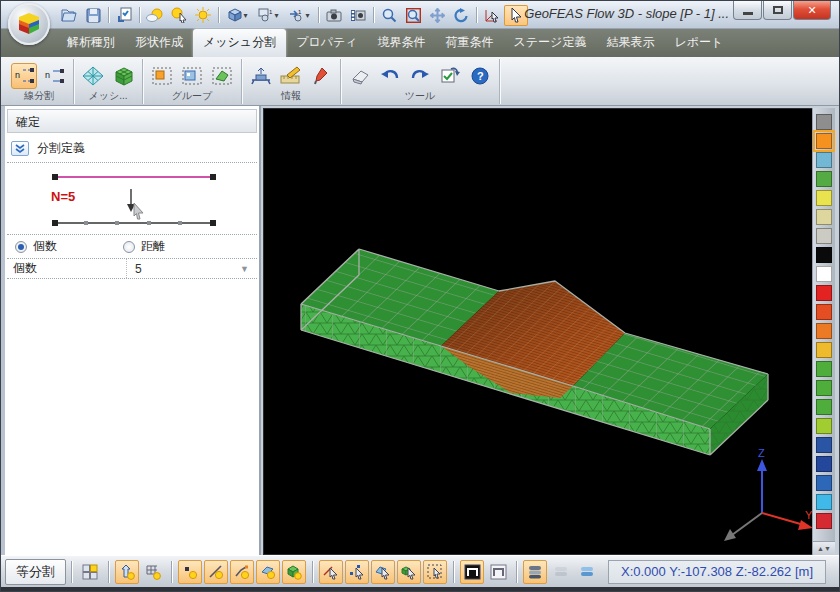 Image resolution: width=840 pixels, height=592 pixels. Describe the element at coordinates (129, 247) in the screenshot. I see `radio-distance` at that location.